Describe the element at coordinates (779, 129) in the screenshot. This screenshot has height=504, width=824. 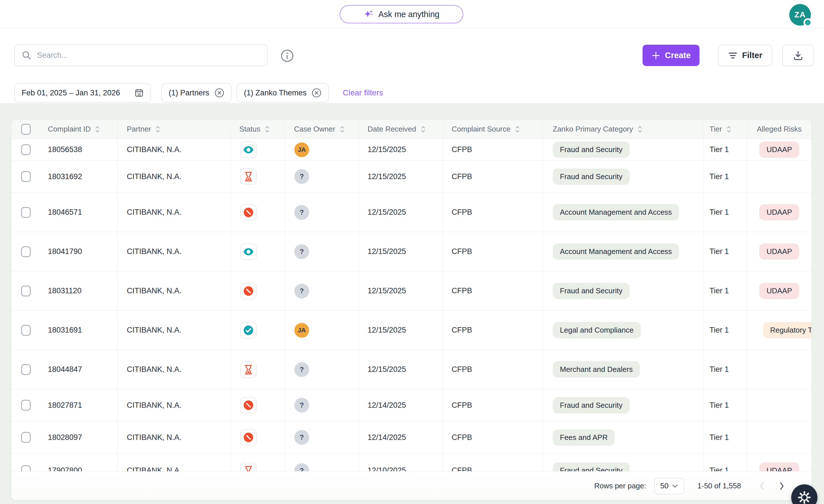
I see `header-alleged-risks: Alleged Risks` at that location.